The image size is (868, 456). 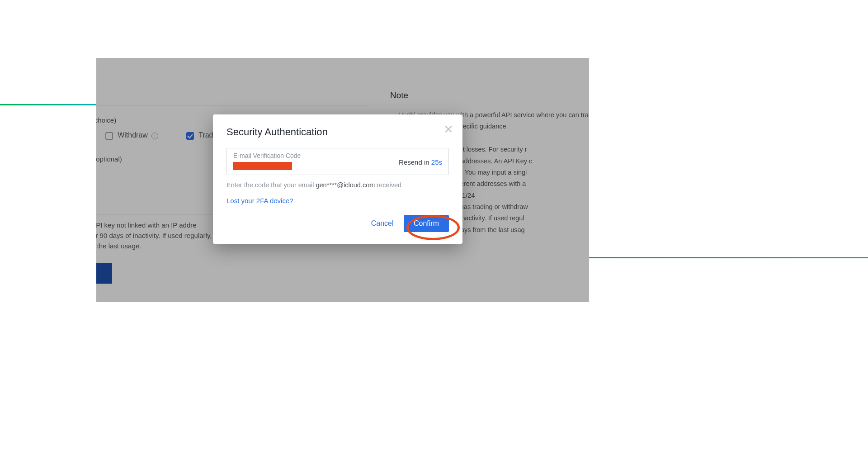 What do you see at coordinates (260, 201) in the screenshot?
I see `lost-2fa-link: Lost your 2FA device?` at bounding box center [260, 201].